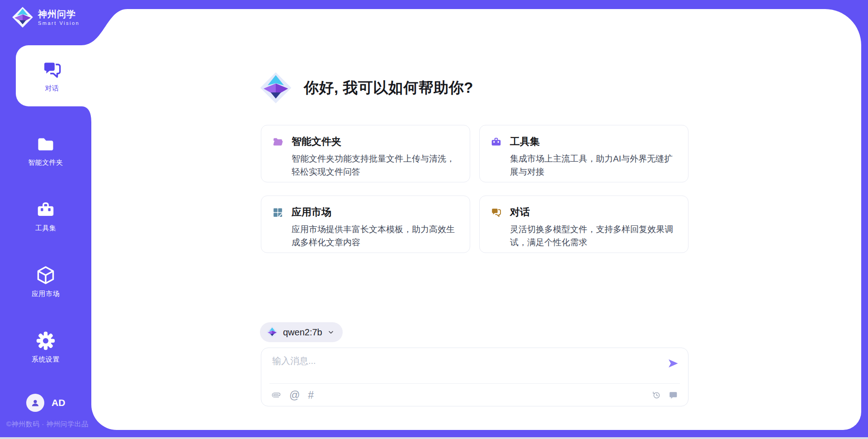  Describe the element at coordinates (59, 23) in the screenshot. I see `brand-subtitle: Smart Vision` at that location.